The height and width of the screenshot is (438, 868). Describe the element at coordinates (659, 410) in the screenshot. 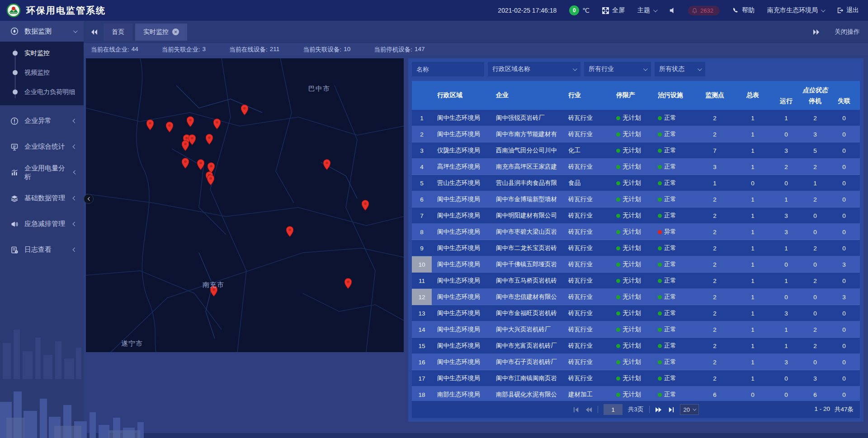

I see `next-page-button` at that location.